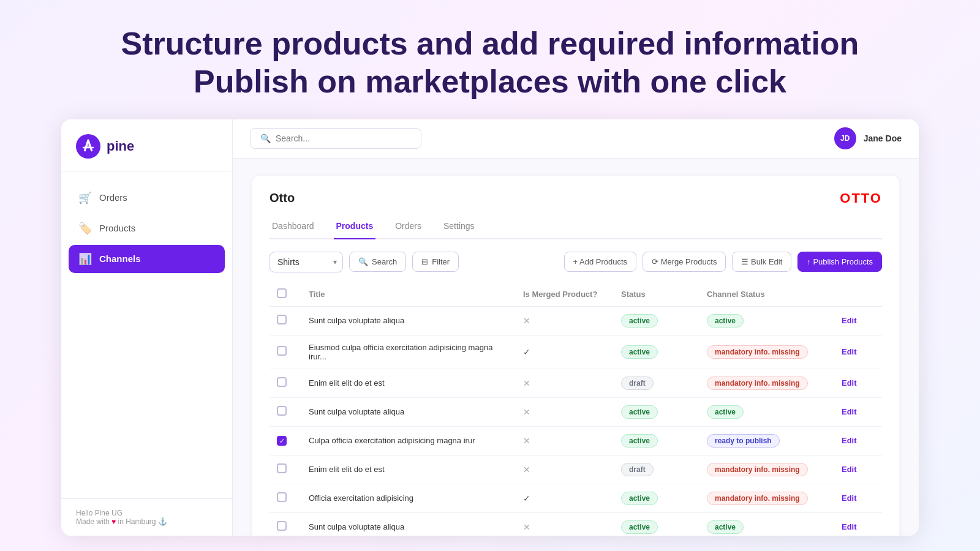 The width and height of the screenshot is (980, 551). I want to click on publish-products-button: ↑ Publish Products, so click(840, 262).